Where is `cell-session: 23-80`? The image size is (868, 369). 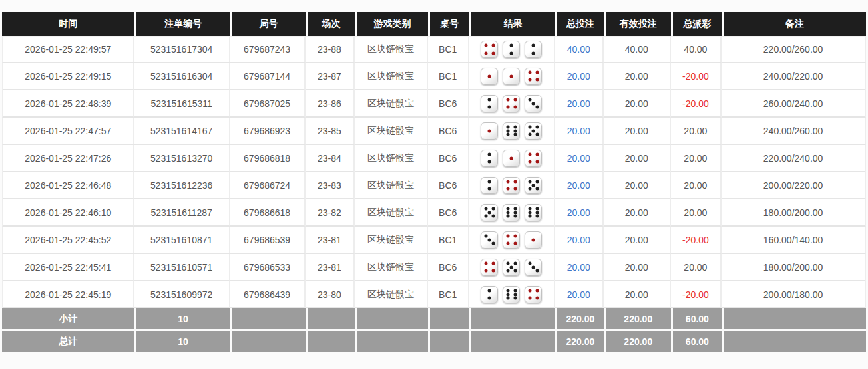 cell-session: 23-80 is located at coordinates (330, 295).